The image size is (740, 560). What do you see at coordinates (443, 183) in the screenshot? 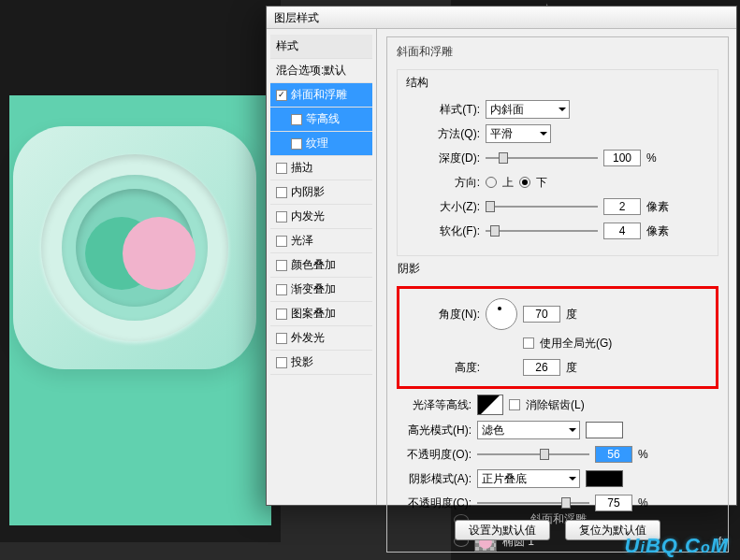
I see `direction-label: 方向:` at bounding box center [443, 183].